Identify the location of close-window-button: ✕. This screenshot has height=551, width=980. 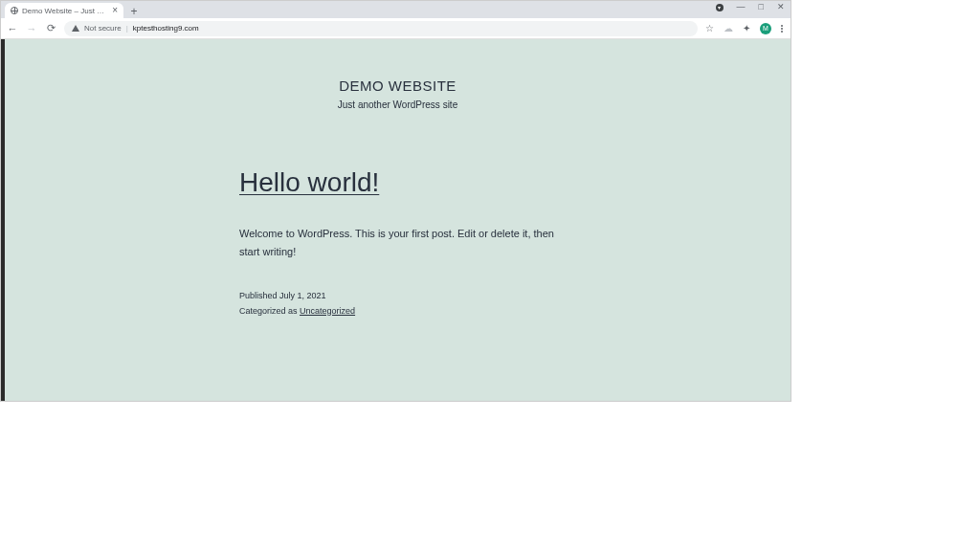
(781, 8).